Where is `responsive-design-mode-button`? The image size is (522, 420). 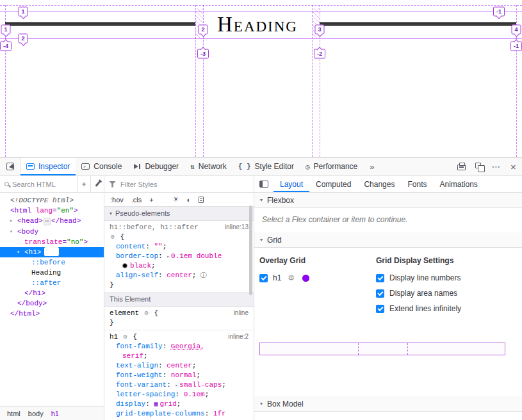
responsive-design-mode-button is located at coordinates (479, 166).